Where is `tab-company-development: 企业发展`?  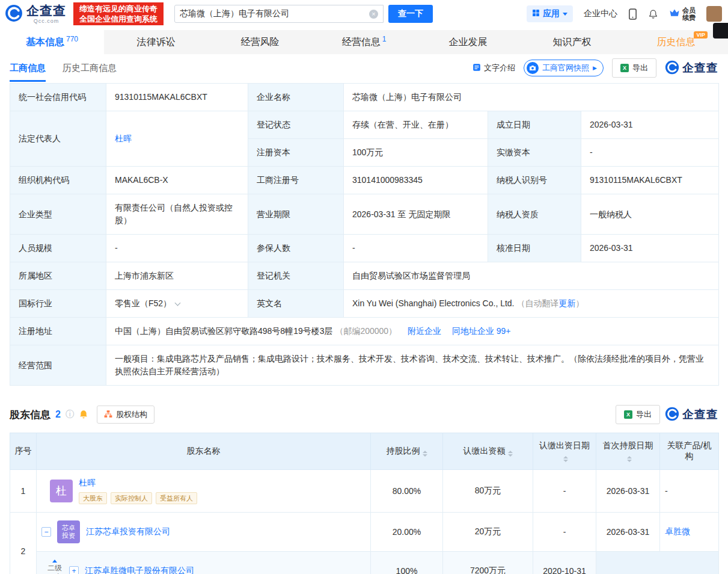
tab-company-development: 企业发展 is located at coordinates (468, 42).